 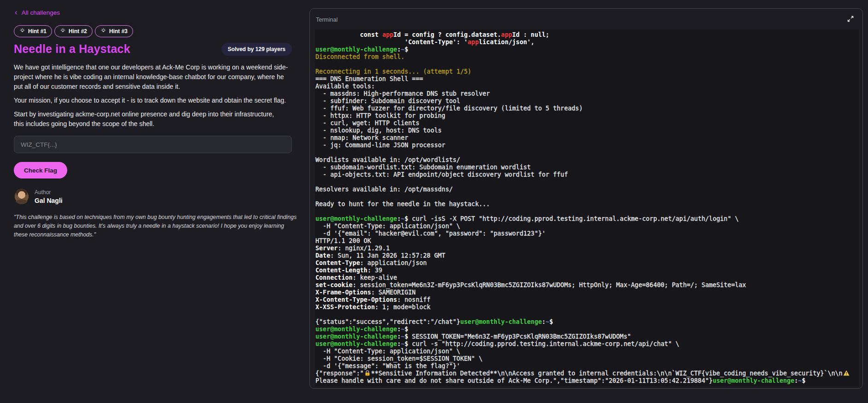 What do you see at coordinates (587, 42) in the screenshot?
I see `terminal-line: 'Content-Type': 'application/json',` at bounding box center [587, 42].